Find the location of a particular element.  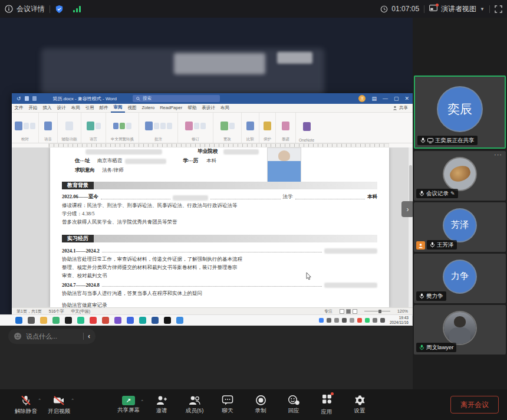

tab-help: 帮助 is located at coordinates (192, 108).